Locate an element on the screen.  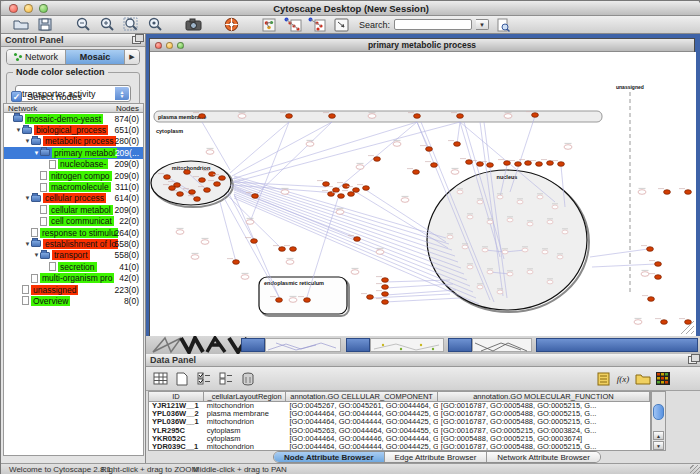
help-lifering-icon is located at coordinates (231, 24).